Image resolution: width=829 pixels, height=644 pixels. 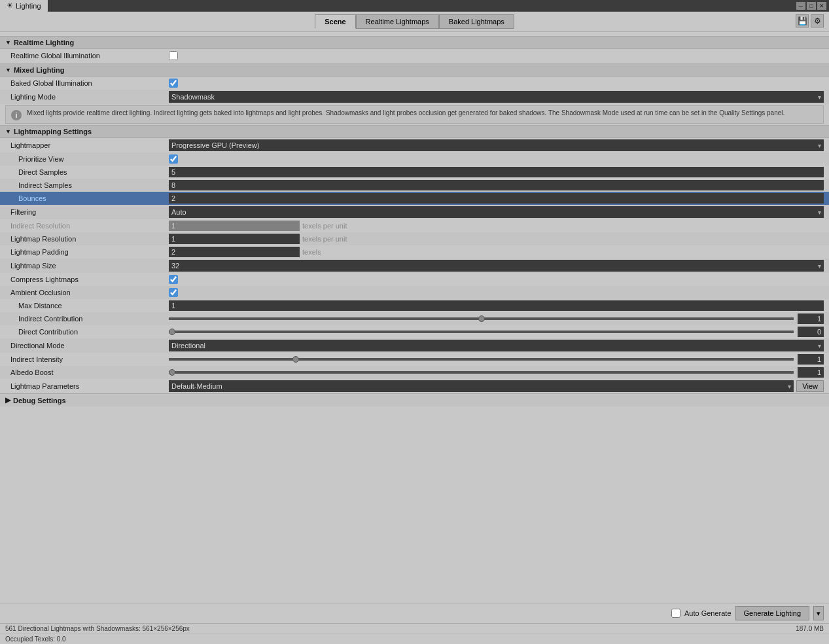 What do you see at coordinates (415, 212) in the screenshot?
I see `filtering-row: Filtering Auto None Manual` at bounding box center [415, 212].